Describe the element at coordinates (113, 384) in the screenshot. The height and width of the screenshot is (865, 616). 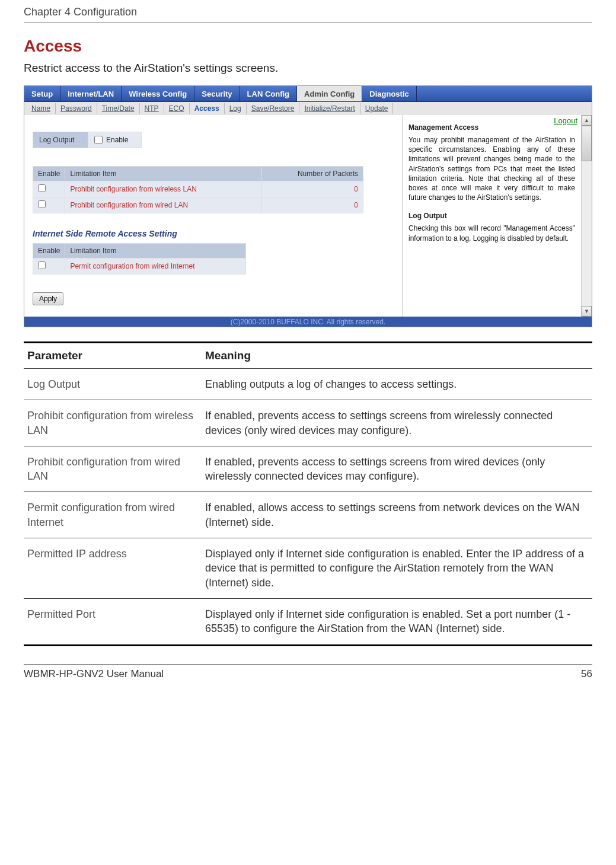
I see `param-name: Log Output` at that location.